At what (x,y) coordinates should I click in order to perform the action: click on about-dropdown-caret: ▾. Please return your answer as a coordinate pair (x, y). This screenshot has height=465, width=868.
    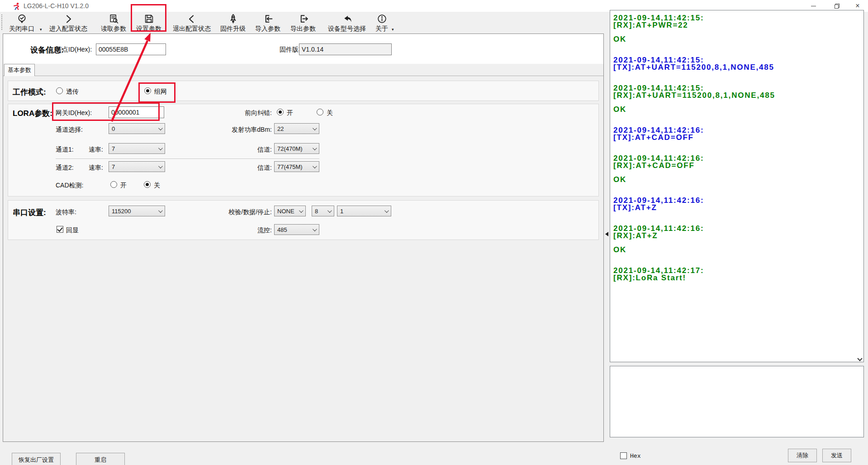
    Looking at the image, I should click on (393, 29).